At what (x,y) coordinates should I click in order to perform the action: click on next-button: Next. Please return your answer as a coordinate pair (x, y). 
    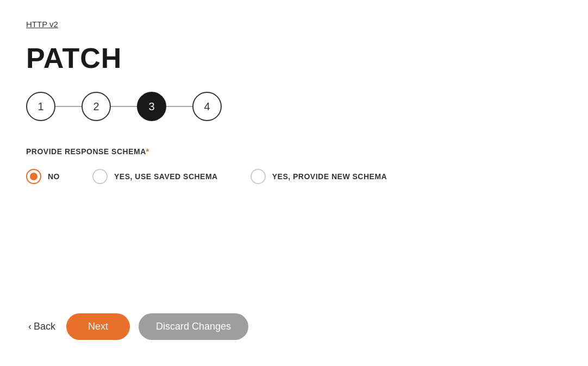
    Looking at the image, I should click on (98, 327).